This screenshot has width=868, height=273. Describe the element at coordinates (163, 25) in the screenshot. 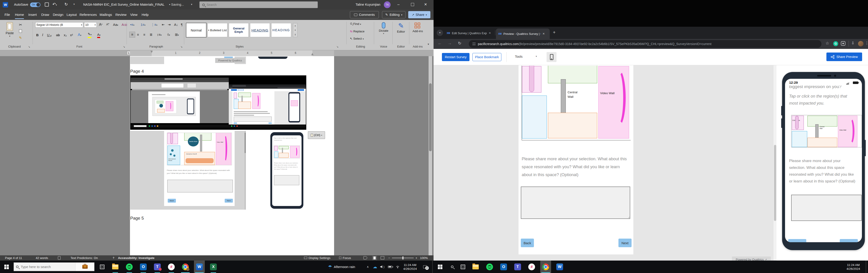

I see `decrease-indent-icon: ⇤` at that location.